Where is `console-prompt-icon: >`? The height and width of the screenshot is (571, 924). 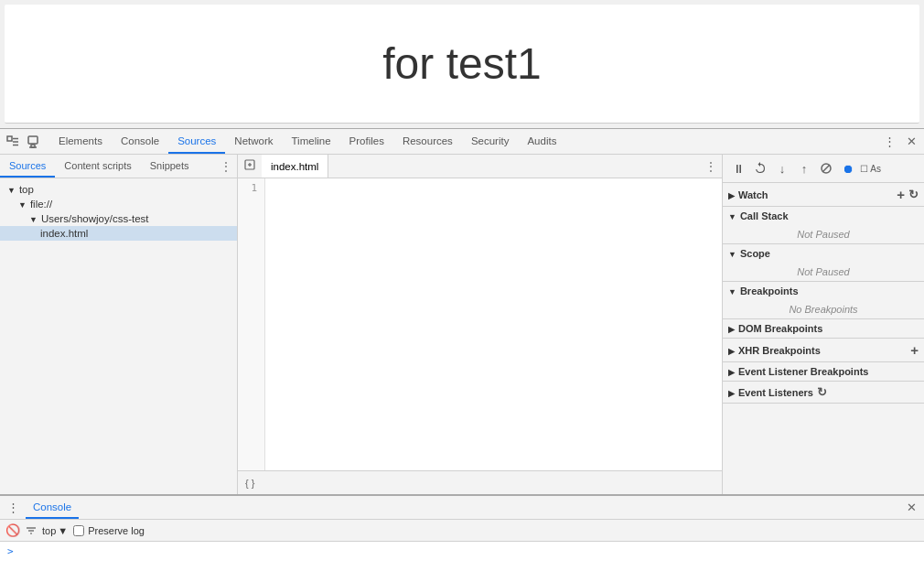
console-prompt-icon: > is located at coordinates (11, 551).